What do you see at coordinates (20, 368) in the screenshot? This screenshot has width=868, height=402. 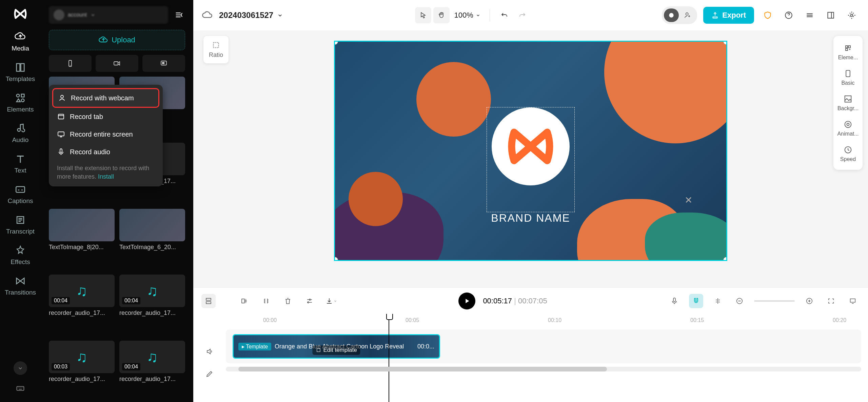 I see `nav-more` at bounding box center [20, 368].